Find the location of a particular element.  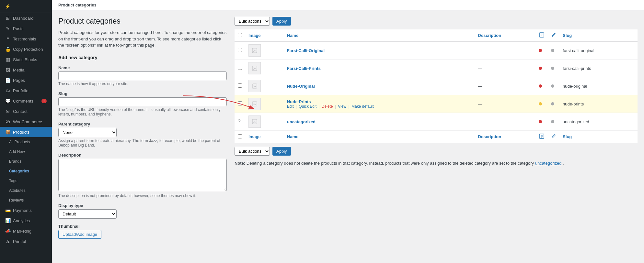

uncategorized-link: uncategorized is located at coordinates (548, 163).